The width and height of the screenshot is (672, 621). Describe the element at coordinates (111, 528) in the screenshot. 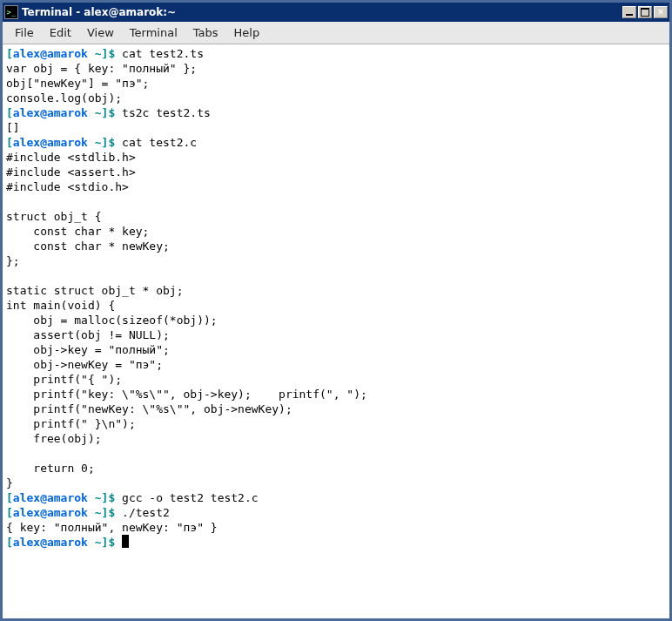

I see `output-line: { key: "полный", newKey: "пэ" }` at that location.